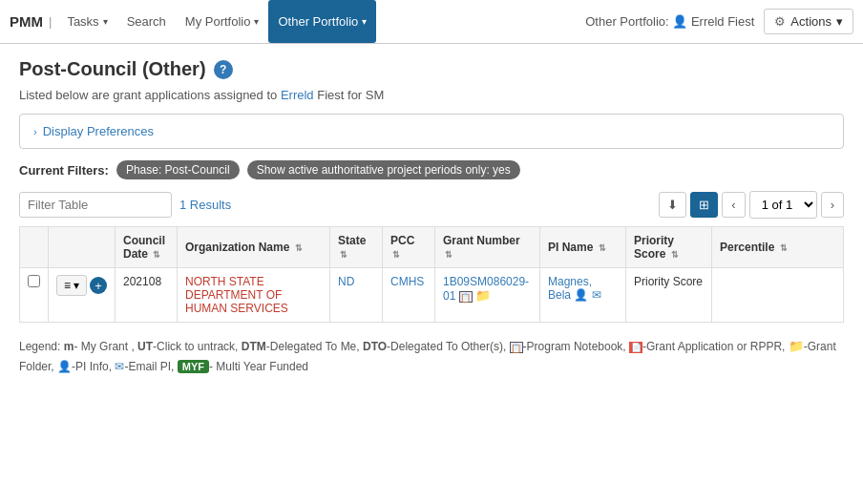 This screenshot has height=504, width=863. Describe the element at coordinates (432, 95) in the screenshot. I see `subtitle: Listed below are grant applications assi…` at that location.